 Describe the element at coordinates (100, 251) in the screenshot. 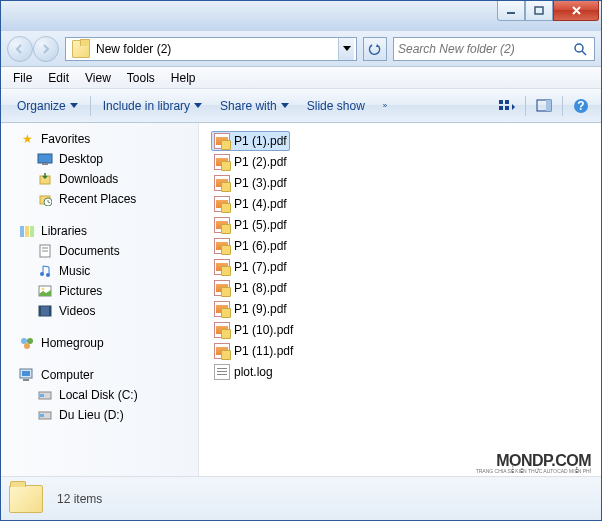

I see `nav-documents: Documents` at that location.